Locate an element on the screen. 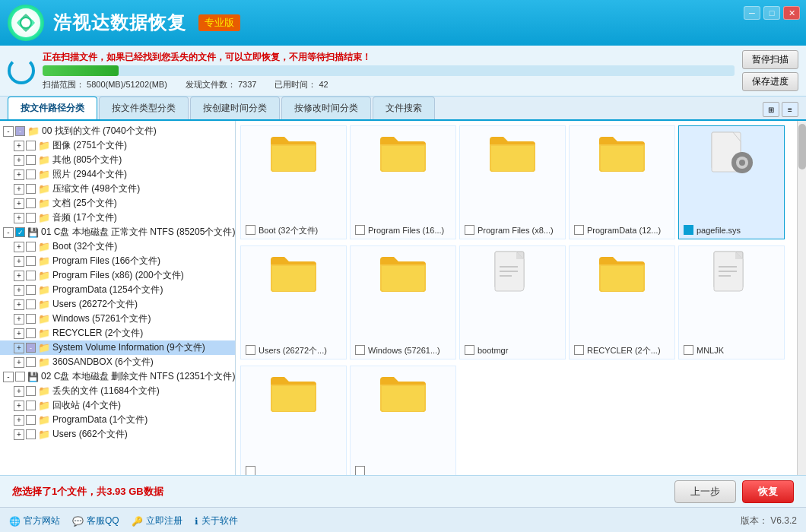  tree-toggle-n8: + is located at coordinates (19, 247).